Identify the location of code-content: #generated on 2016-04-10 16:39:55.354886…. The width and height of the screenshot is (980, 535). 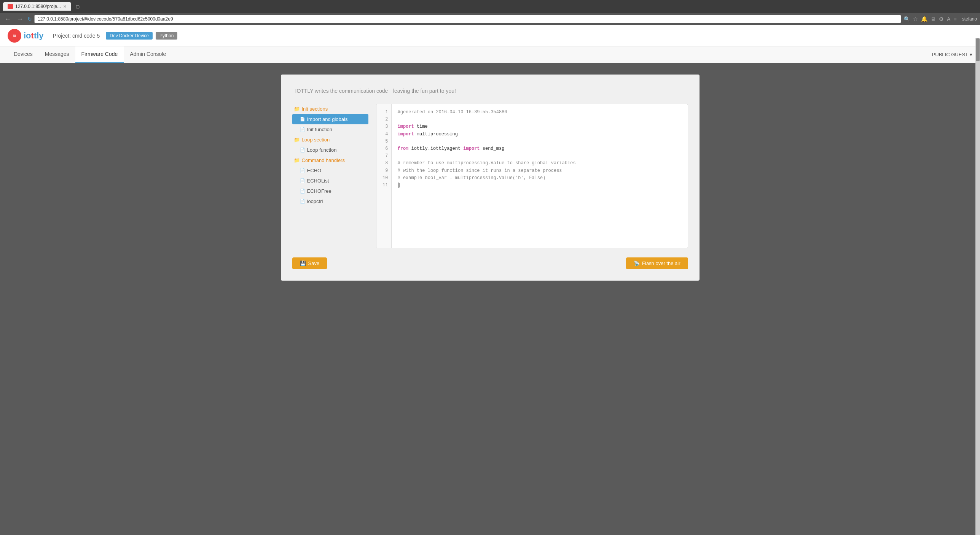
(540, 176).